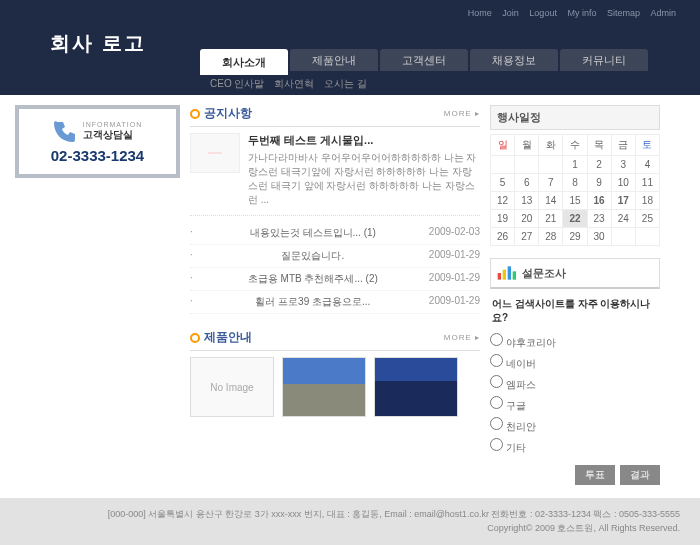 The height and width of the screenshot is (545, 700). Describe the element at coordinates (575, 310) in the screenshot. I see `poll-question: 어느 검색사이트를 자주 이용하시나요?` at that location.